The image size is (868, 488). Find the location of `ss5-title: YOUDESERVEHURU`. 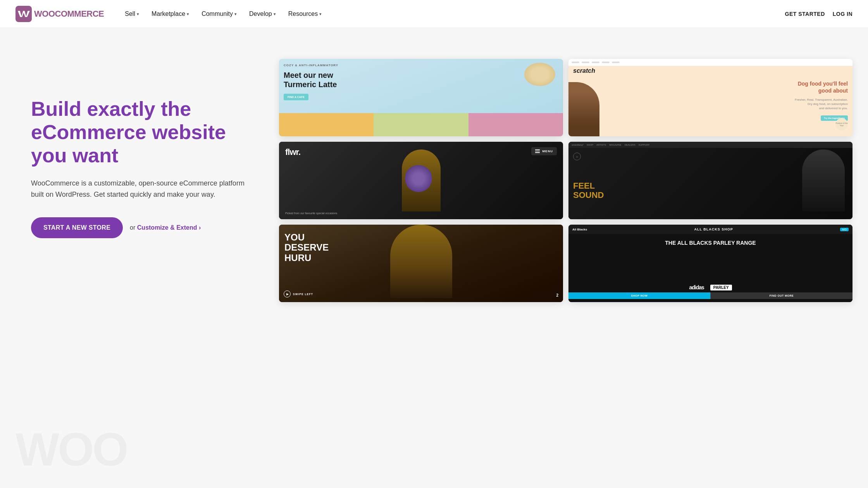

ss5-title: YOUDESERVEHURU is located at coordinates (307, 248).